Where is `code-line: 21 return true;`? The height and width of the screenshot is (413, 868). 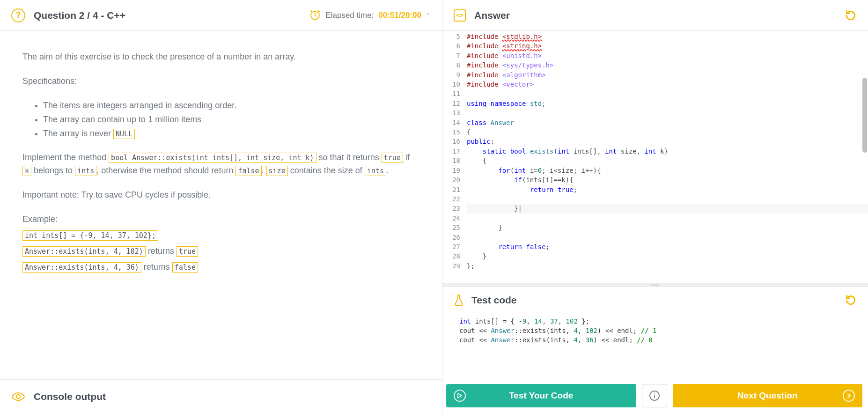 code-line: 21 return true; is located at coordinates (655, 190).